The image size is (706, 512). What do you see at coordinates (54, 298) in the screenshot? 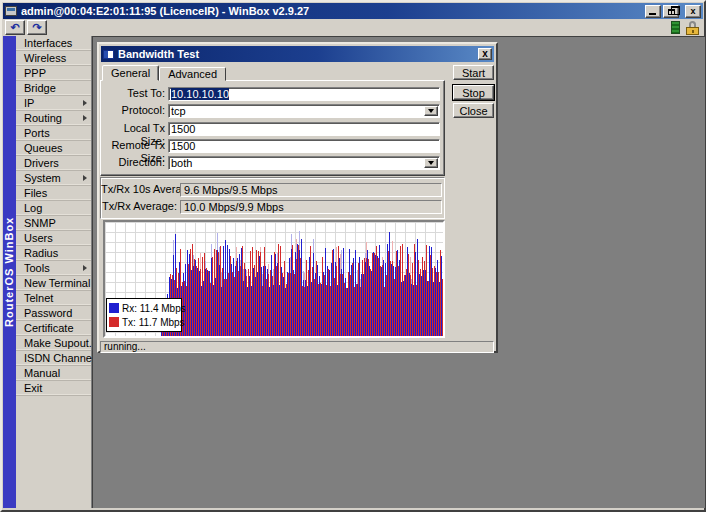
I see `sidebar-item-telnet: Telnet` at bounding box center [54, 298].